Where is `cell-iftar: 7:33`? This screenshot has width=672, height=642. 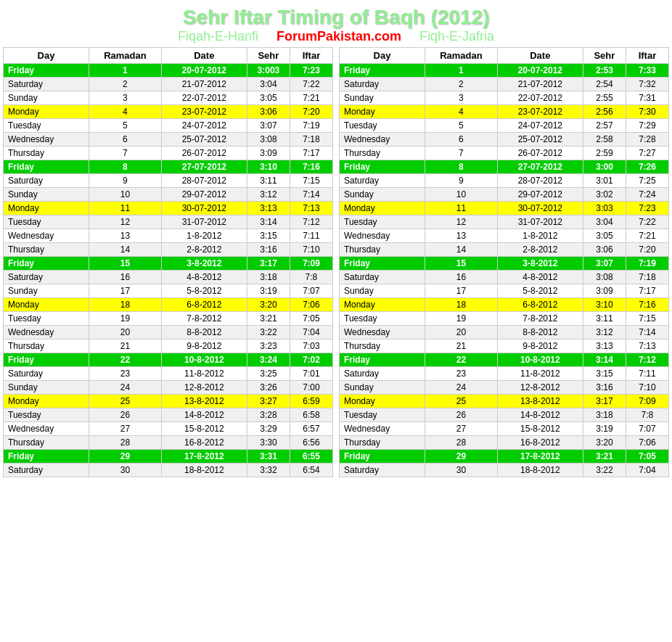 cell-iftar: 7:33 is located at coordinates (647, 71).